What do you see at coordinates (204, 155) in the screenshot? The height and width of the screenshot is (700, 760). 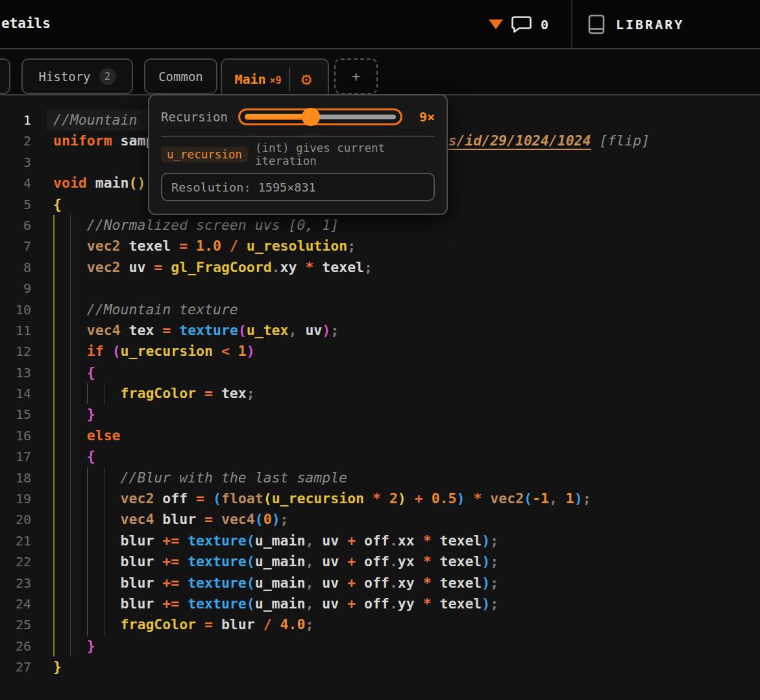 I see `uniform-chip: u_recursion` at bounding box center [204, 155].